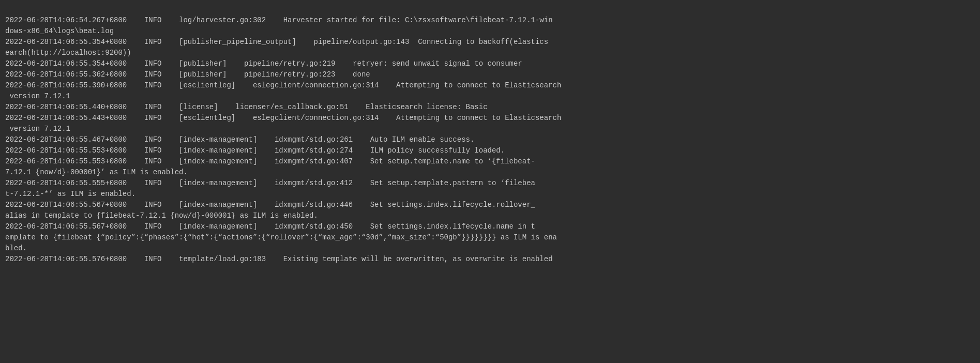  I want to click on log-line: 2022-06-28T14:06:55.390+0800 INFO [escli…, so click(490, 91).